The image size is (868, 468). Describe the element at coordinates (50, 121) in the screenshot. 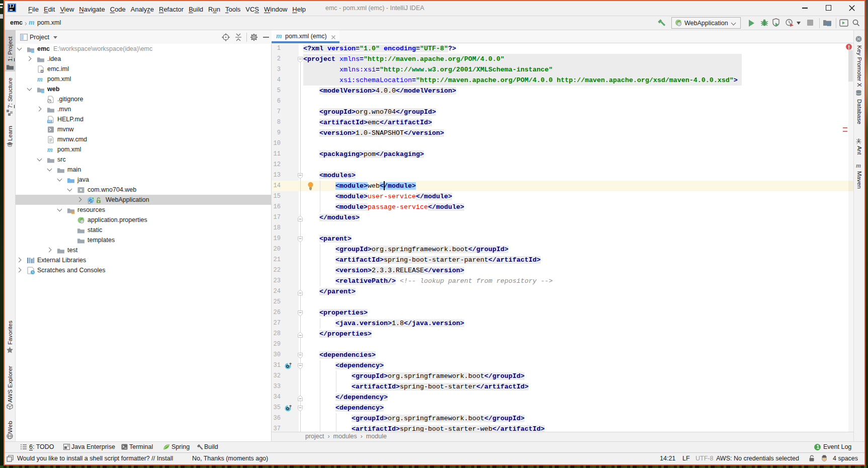

I see `svg-text: MD` at that location.